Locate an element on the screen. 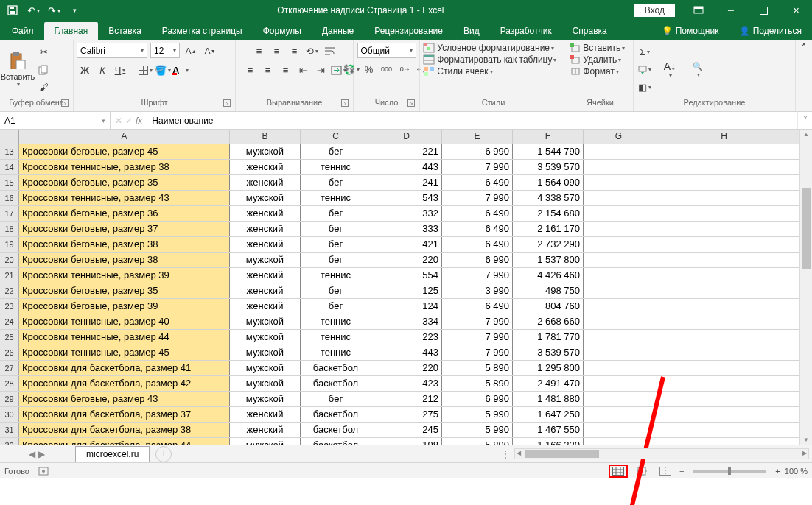  cell: 5 890 is located at coordinates (477, 442).